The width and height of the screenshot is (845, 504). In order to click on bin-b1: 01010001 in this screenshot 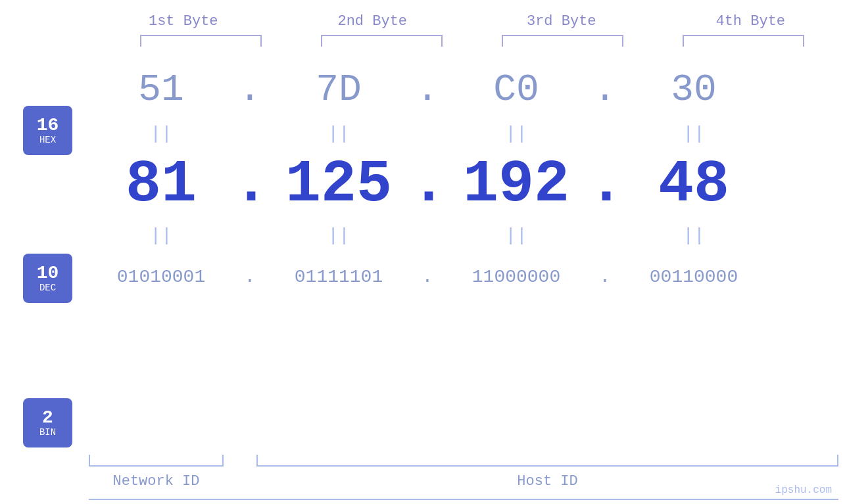, I will do `click(161, 277)`.